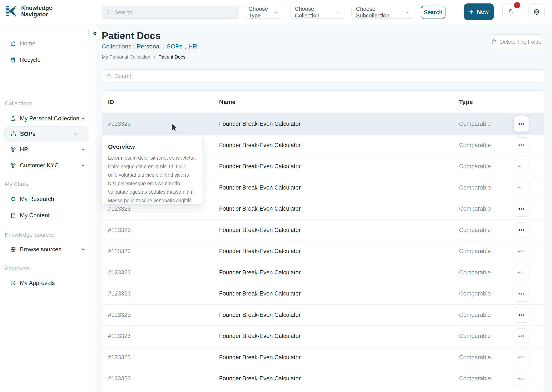 Image resolution: width=552 pixels, height=392 pixels. What do you see at coordinates (24, 150) in the screenshot?
I see `sidebar-item-label: HR` at bounding box center [24, 150].